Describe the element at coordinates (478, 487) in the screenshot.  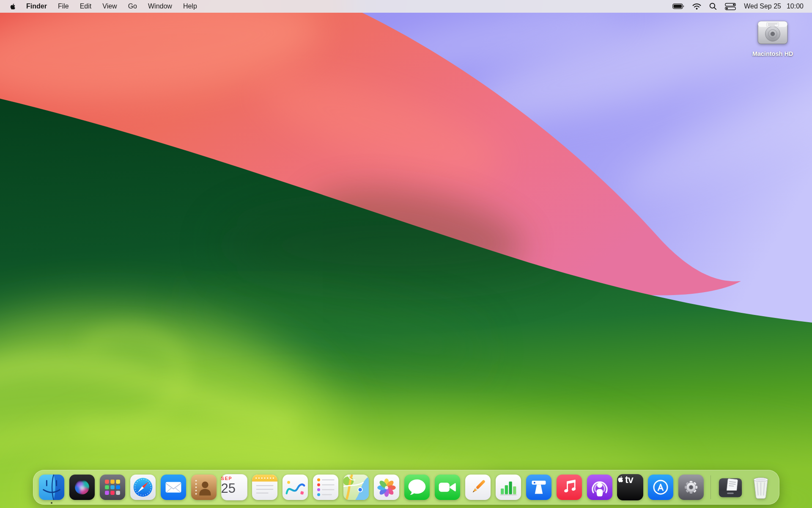
I see `pages-icon` at that location.